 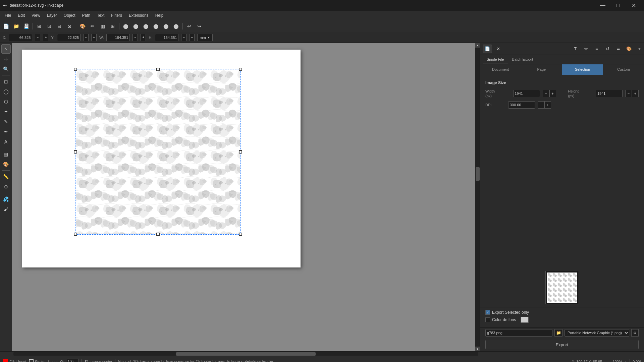 What do you see at coordinates (586, 49) in the screenshot?
I see `export-icon-edit: ✏` at bounding box center [586, 49].